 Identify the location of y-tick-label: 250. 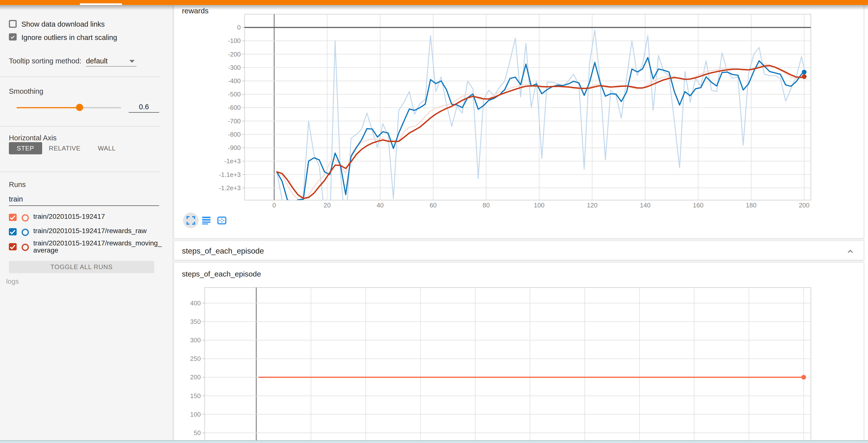
(195, 359).